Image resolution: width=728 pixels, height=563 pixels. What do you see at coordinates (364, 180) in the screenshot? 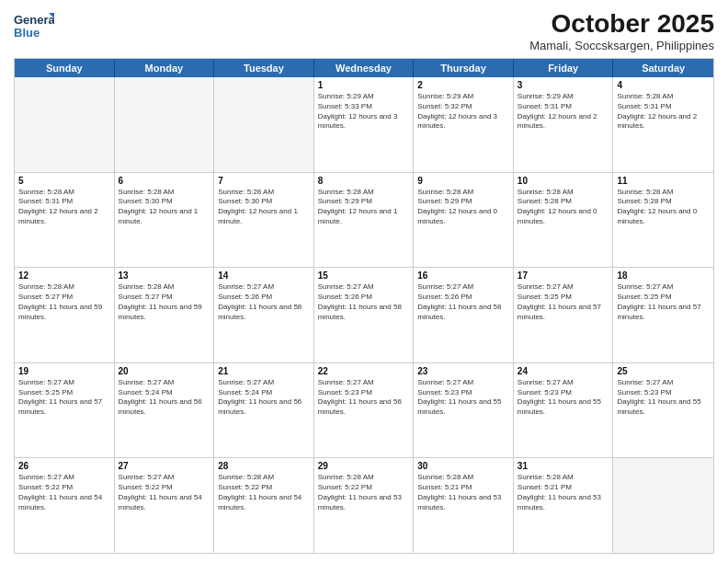
I see `day-number: 8` at bounding box center [364, 180].